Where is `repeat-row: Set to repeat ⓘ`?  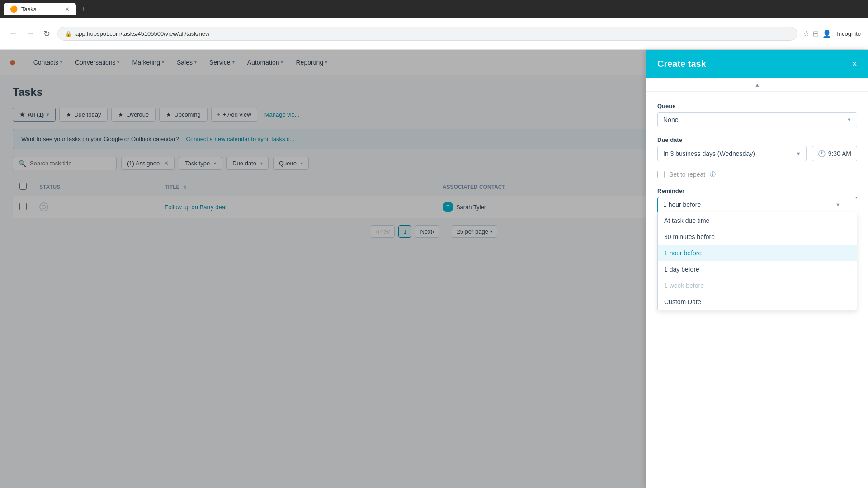
repeat-row: Set to repeat ⓘ is located at coordinates (757, 174).